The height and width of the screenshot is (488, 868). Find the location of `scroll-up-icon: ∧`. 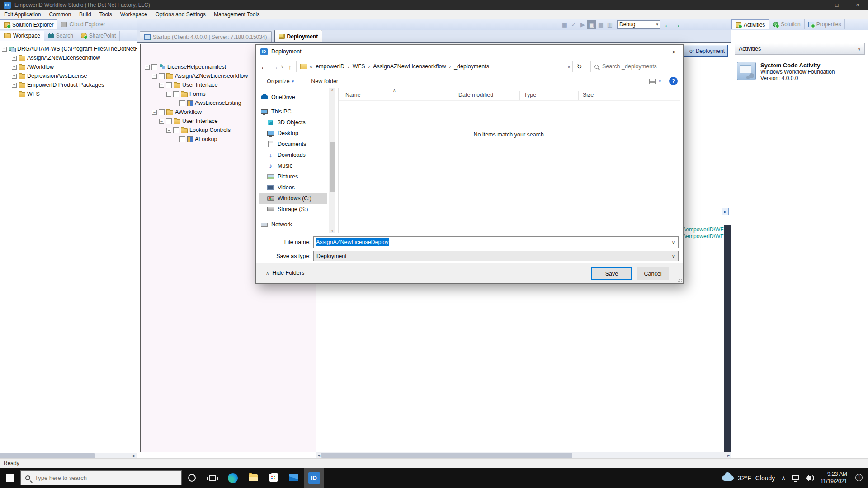

scroll-up-icon: ∧ is located at coordinates (332, 90).